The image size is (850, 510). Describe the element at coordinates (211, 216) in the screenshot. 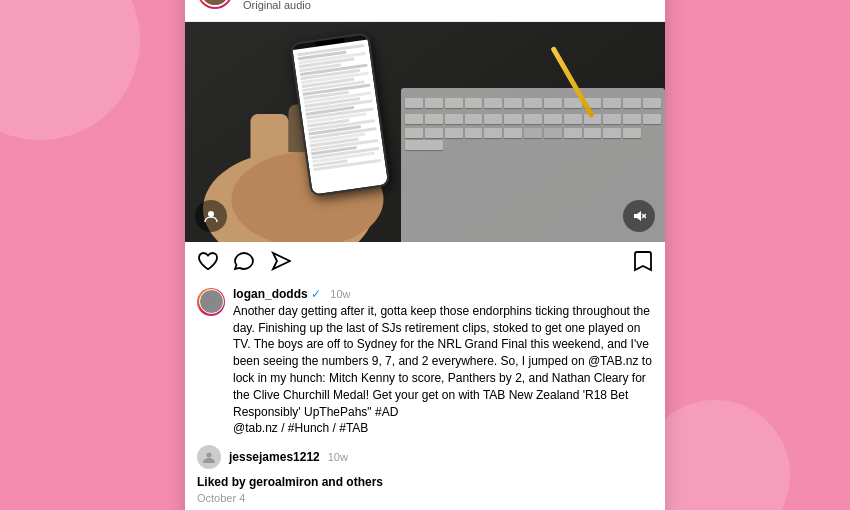

I see `profile-icon-button` at that location.